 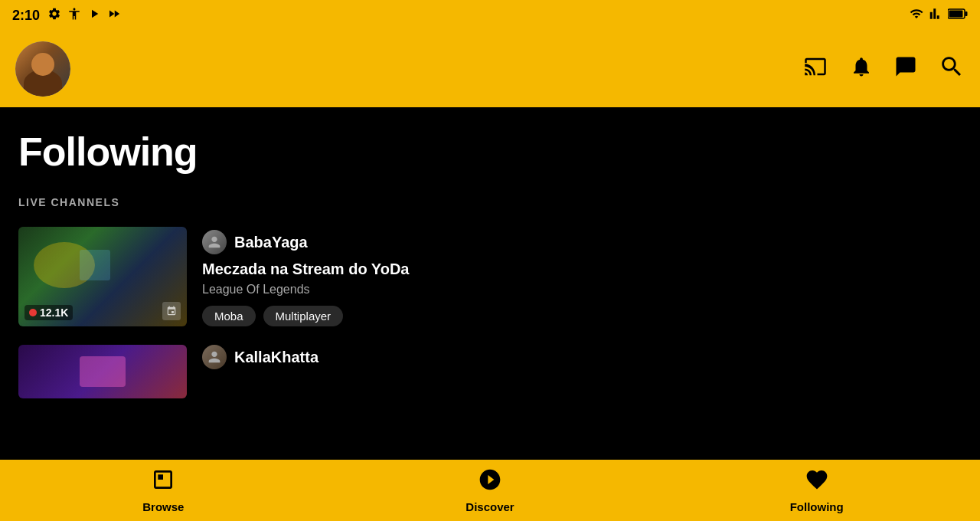 What do you see at coordinates (490, 490) in the screenshot?
I see `bottom-nav: Browse Discover Following` at bounding box center [490, 490].